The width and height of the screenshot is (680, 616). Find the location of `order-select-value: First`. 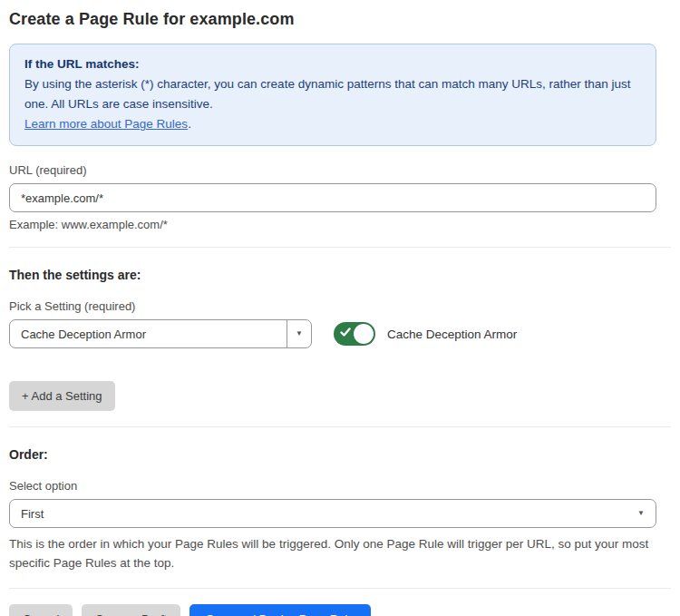

order-select-value: First is located at coordinates (324, 513).